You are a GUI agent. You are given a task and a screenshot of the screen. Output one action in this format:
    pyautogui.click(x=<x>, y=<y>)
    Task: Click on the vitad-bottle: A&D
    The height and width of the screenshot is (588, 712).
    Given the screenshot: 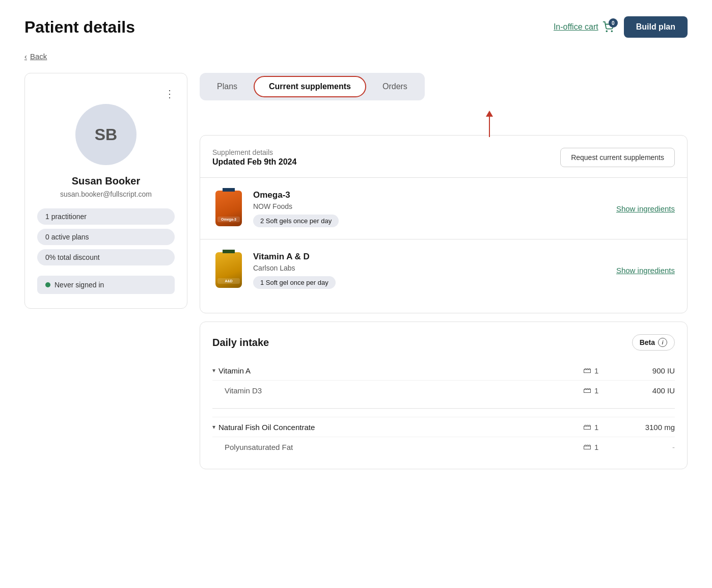 What is the action you would take?
    pyautogui.click(x=229, y=270)
    